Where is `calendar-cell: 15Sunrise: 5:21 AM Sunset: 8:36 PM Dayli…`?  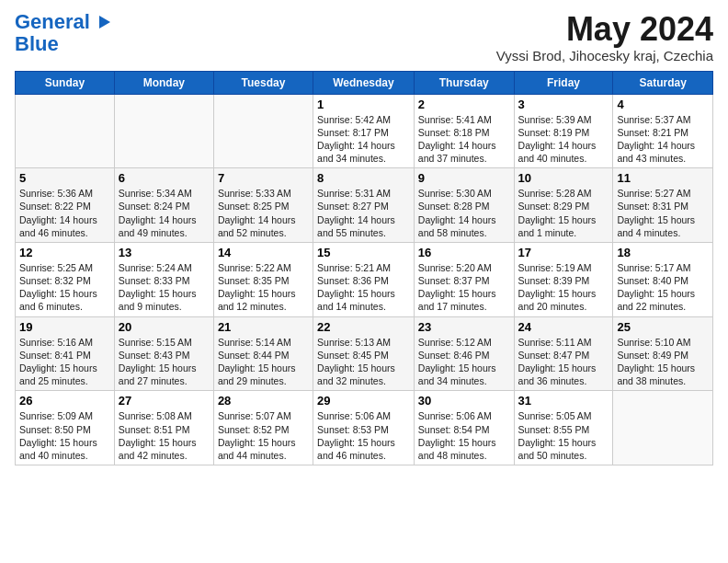
calendar-cell: 15Sunrise: 5:21 AM Sunset: 8:36 PM Dayli… is located at coordinates (364, 280).